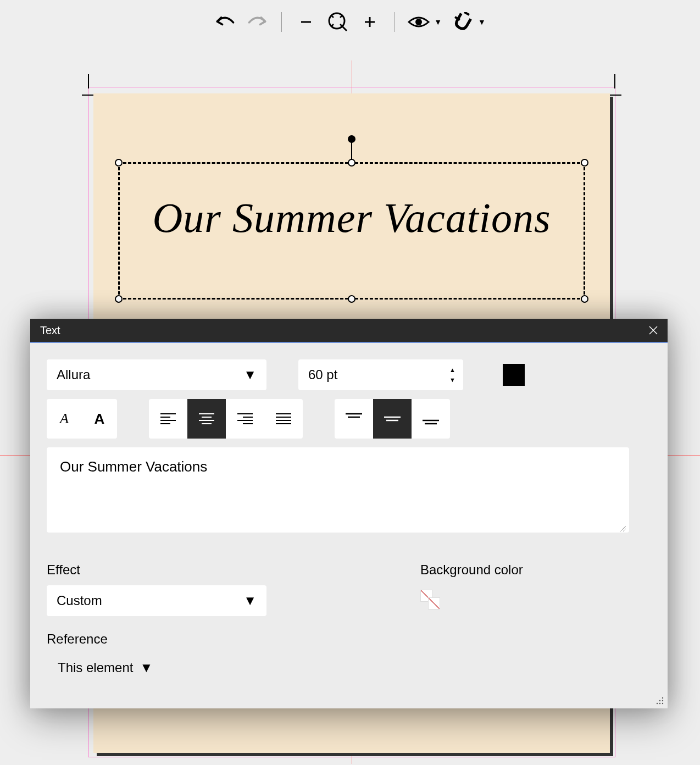 The image size is (700, 765). Describe the element at coordinates (96, 668) in the screenshot. I see `reference-value: This element` at that location.